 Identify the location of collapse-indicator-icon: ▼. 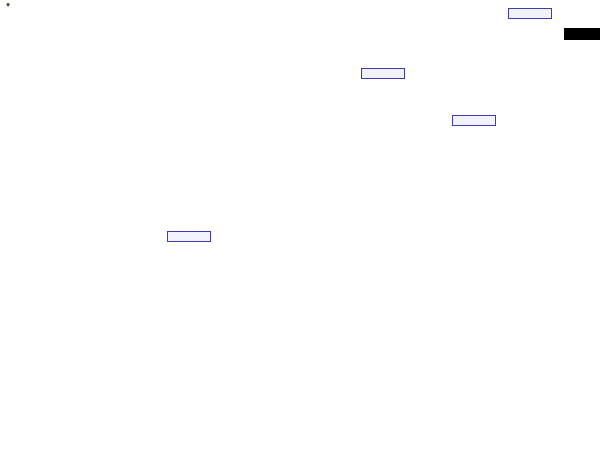
(8, 5).